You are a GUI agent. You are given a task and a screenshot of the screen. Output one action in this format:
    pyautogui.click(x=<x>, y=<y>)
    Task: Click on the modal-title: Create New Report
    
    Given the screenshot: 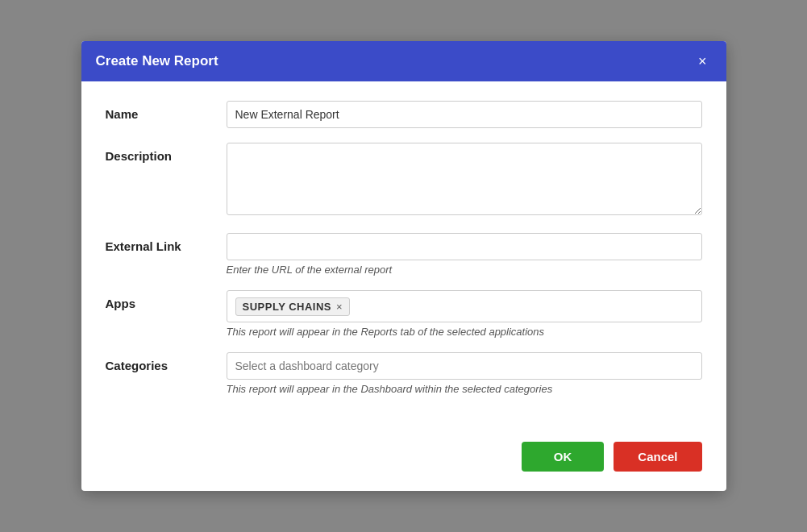 What is the action you would take?
    pyautogui.click(x=157, y=61)
    